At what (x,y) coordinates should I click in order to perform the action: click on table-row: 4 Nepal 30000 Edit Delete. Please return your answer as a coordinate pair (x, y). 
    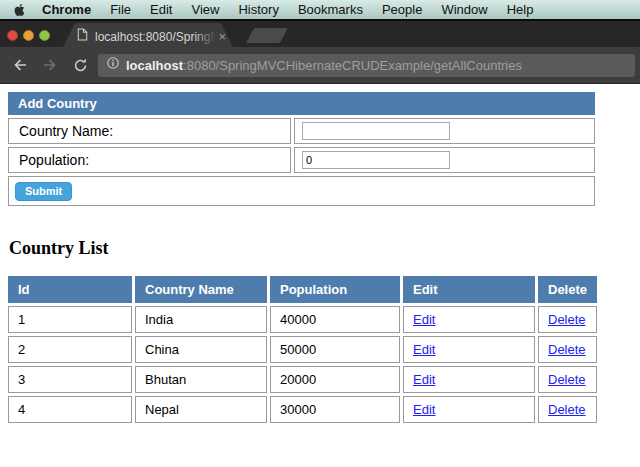
    Looking at the image, I should click on (302, 410).